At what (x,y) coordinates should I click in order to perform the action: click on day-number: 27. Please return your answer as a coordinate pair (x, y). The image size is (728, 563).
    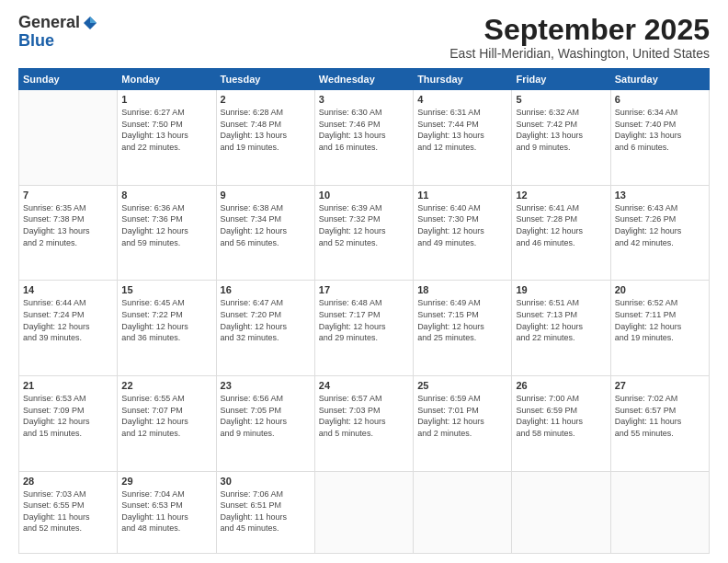
    Looking at the image, I should click on (660, 385).